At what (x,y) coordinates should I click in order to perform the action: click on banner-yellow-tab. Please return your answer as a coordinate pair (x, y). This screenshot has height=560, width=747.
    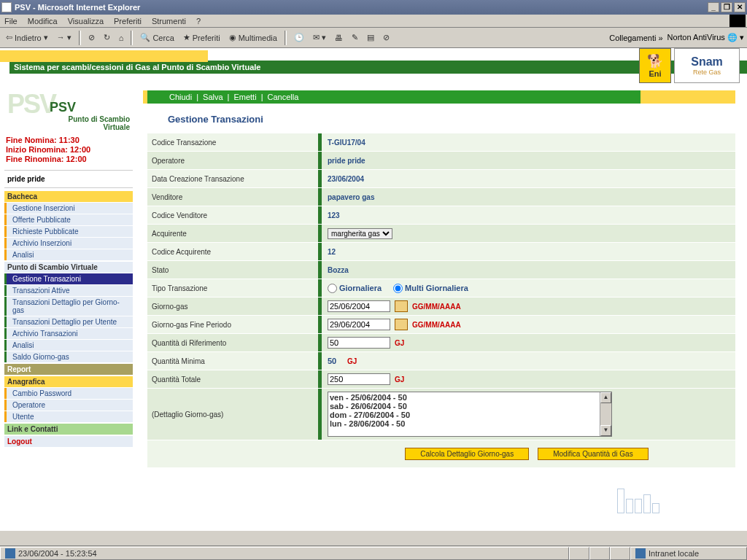
    Looking at the image, I should click on (104, 56).